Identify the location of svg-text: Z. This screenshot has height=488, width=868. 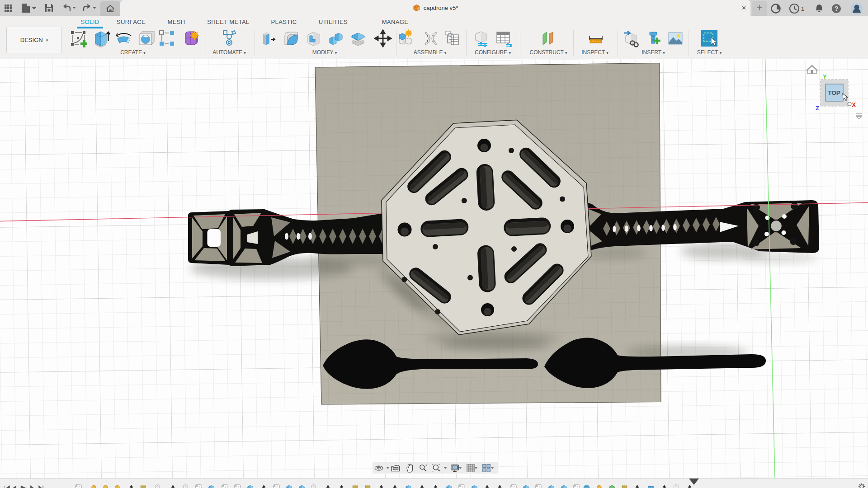
(817, 108).